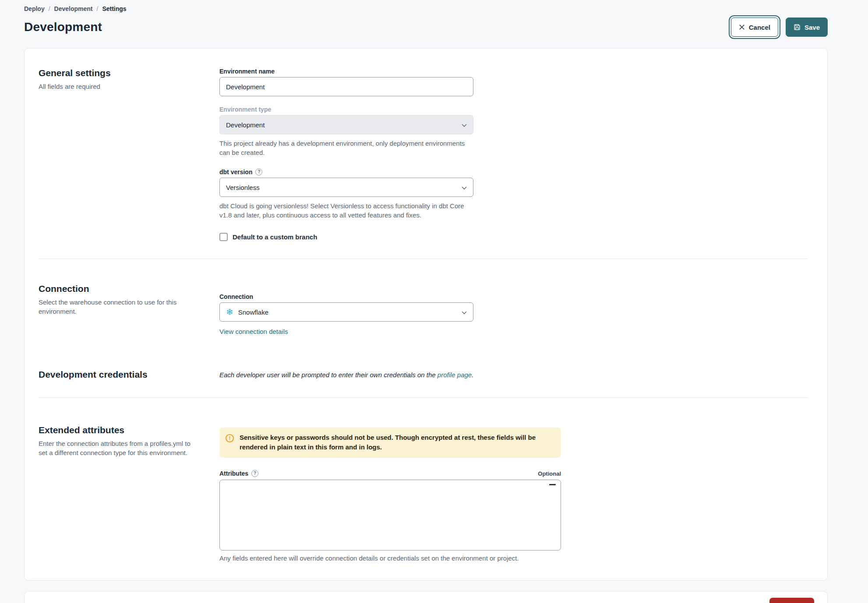  I want to click on delete-button: Delete, so click(792, 600).